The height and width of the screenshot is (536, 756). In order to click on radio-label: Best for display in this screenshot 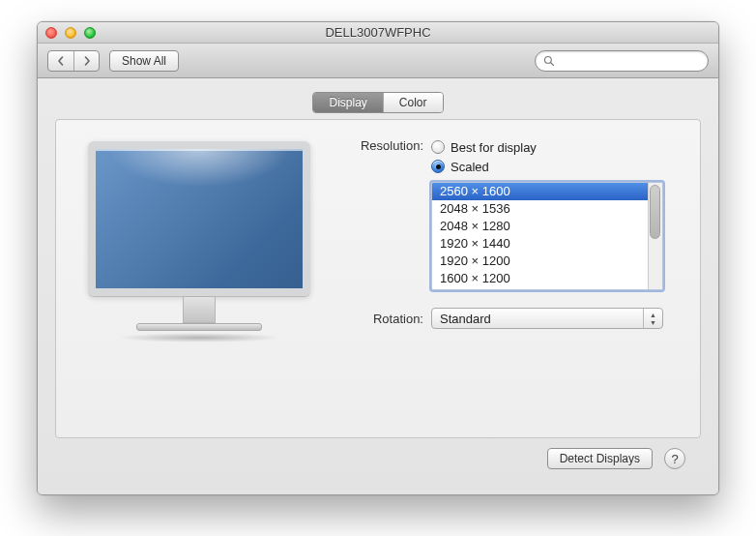, I will do `click(493, 147)`.